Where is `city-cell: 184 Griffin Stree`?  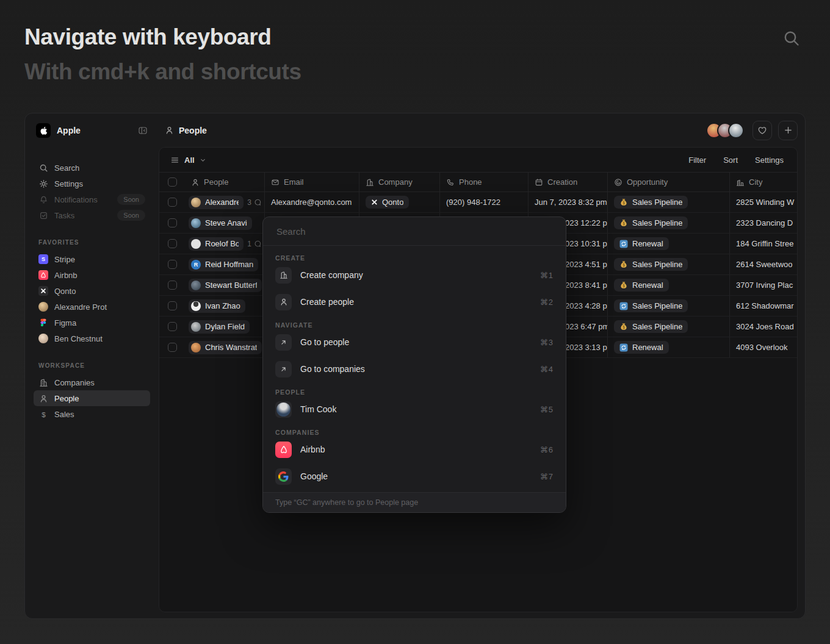 city-cell: 184 Griffin Stree is located at coordinates (763, 244).